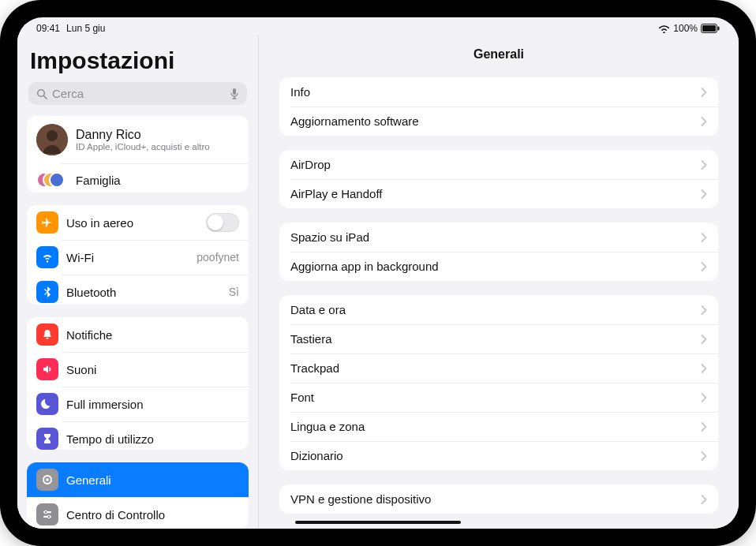 The height and width of the screenshot is (546, 756). I want to click on mic-icon, so click(234, 94).